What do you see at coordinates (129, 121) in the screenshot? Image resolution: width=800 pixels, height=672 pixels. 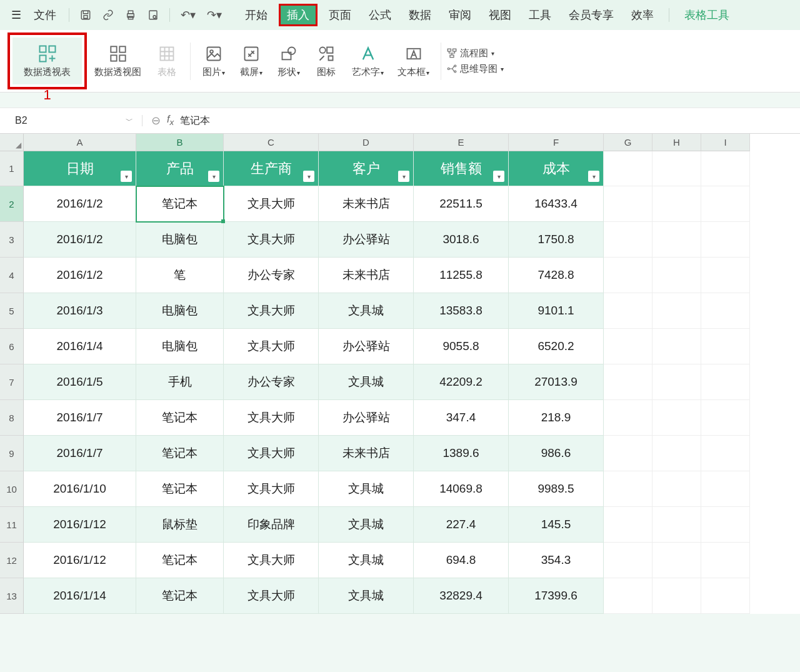 I see `chevron-down-icon: ﹀` at bounding box center [129, 121].